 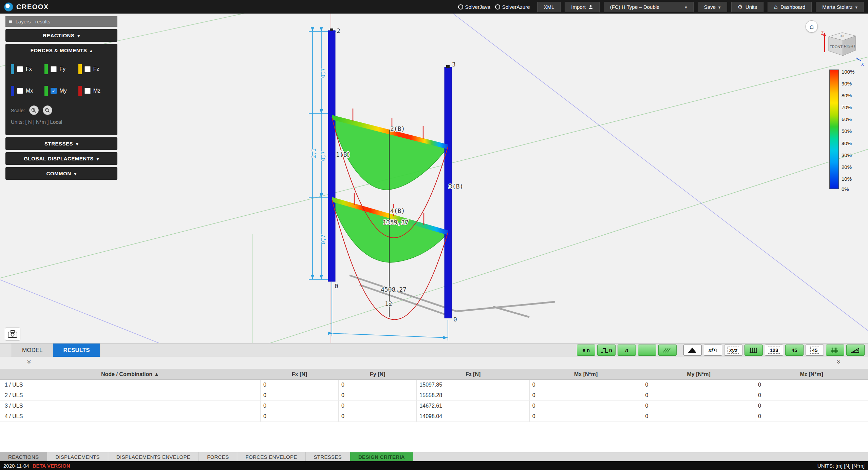 I want to click on save-button: Save, so click(x=713, y=7).